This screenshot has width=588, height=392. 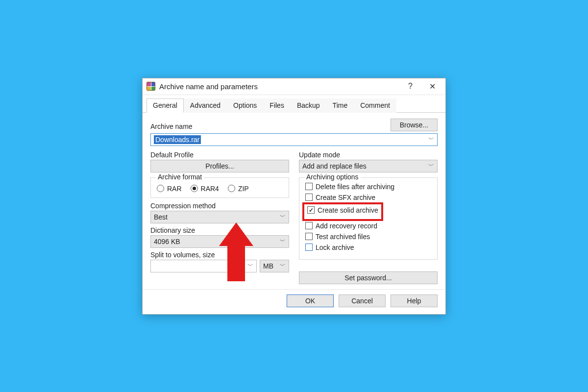 What do you see at coordinates (294, 140) in the screenshot?
I see `archive-name-combo: Downloads.rar ﹀` at bounding box center [294, 140].